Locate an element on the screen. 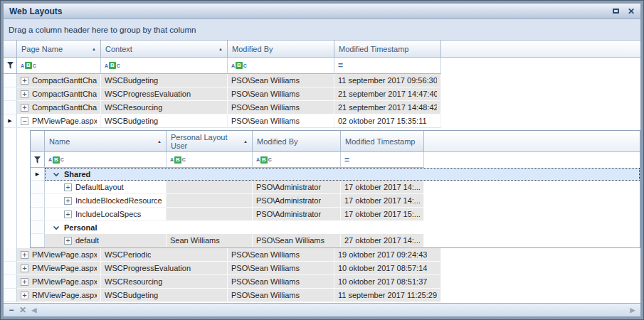  detail-grid-row: +IncludeLocalSpecsPSO\Administrator17 ok… is located at coordinates (335, 215).